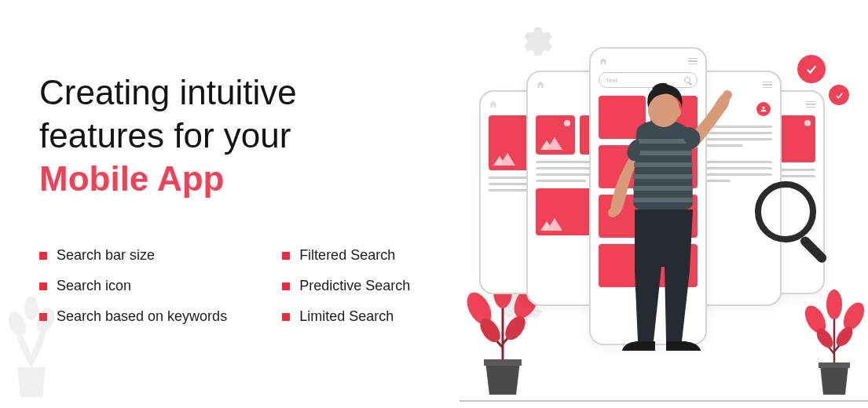  Describe the element at coordinates (105, 256) in the screenshot. I see `list-item-label: Search bar size` at that location.